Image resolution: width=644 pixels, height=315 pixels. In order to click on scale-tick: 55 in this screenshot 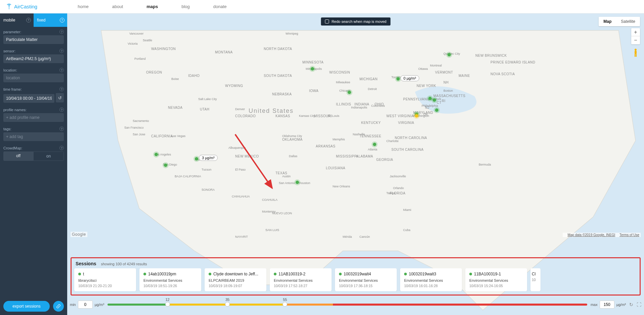, I will do `click(285, 300)`.